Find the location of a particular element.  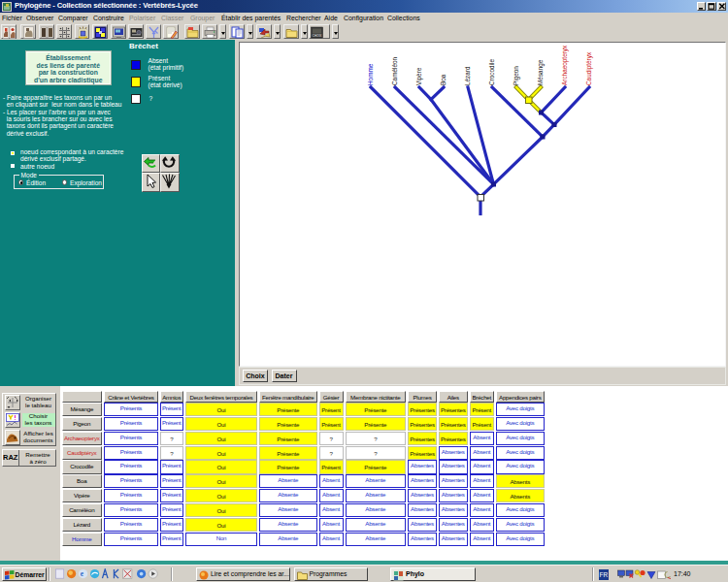

svg-text: Pigeon is located at coordinates (516, 75).